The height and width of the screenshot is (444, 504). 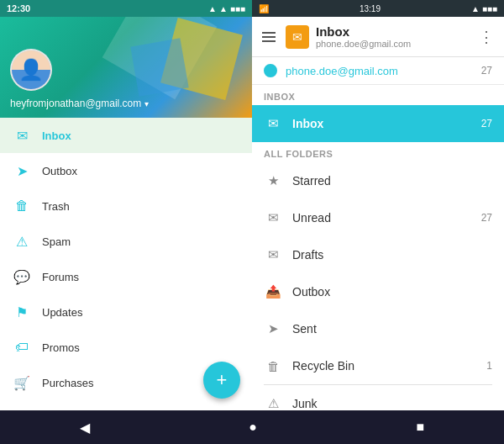 What do you see at coordinates (378, 366) in the screenshot?
I see `folder-item-recycle-bin: 🗑 Recycle Bin 1` at bounding box center [378, 366].